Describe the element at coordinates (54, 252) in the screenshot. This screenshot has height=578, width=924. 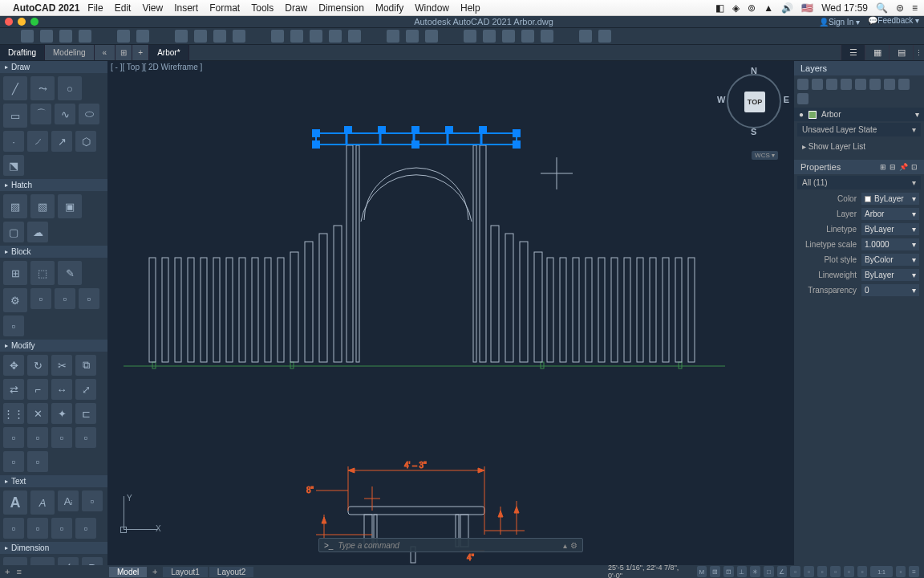
I see `section-block: Block` at that location.